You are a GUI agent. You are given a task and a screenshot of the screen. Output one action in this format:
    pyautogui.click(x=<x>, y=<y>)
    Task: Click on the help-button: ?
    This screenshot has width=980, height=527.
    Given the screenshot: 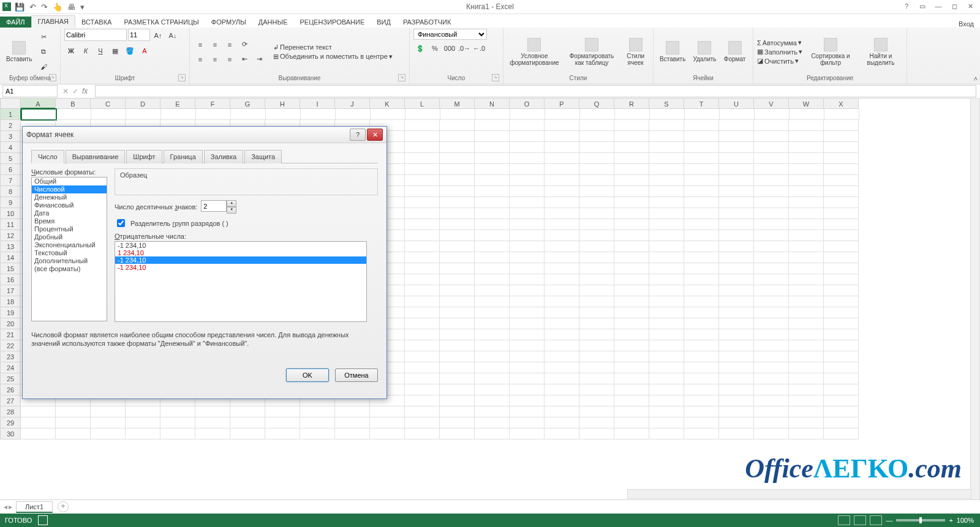 What is the action you would take?
    pyautogui.click(x=907, y=6)
    